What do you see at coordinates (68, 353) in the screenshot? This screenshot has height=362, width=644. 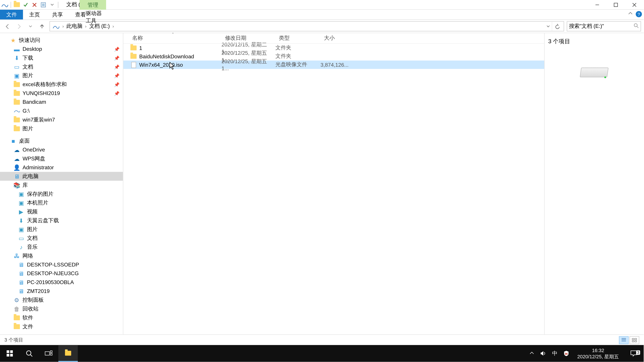 I see `file-explorer-taskbar-button` at bounding box center [68, 353].